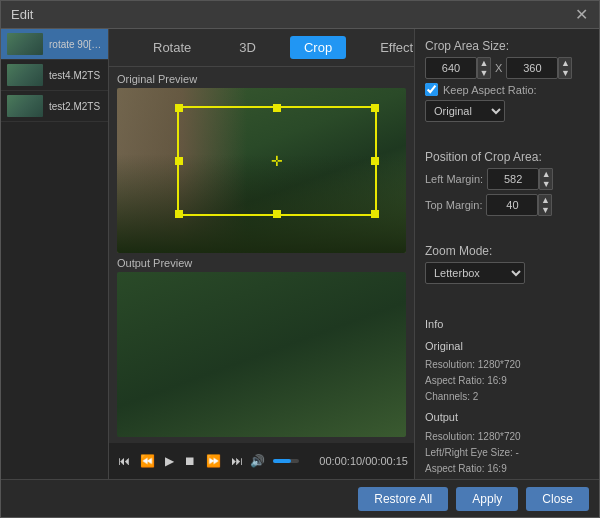 The height and width of the screenshot is (518, 600). I want to click on playback-controls: ⏮ ⏪ ▶ ⏹ ⏩ ⏭ 🔊 00:00:10/00:00:15, so click(262, 461).